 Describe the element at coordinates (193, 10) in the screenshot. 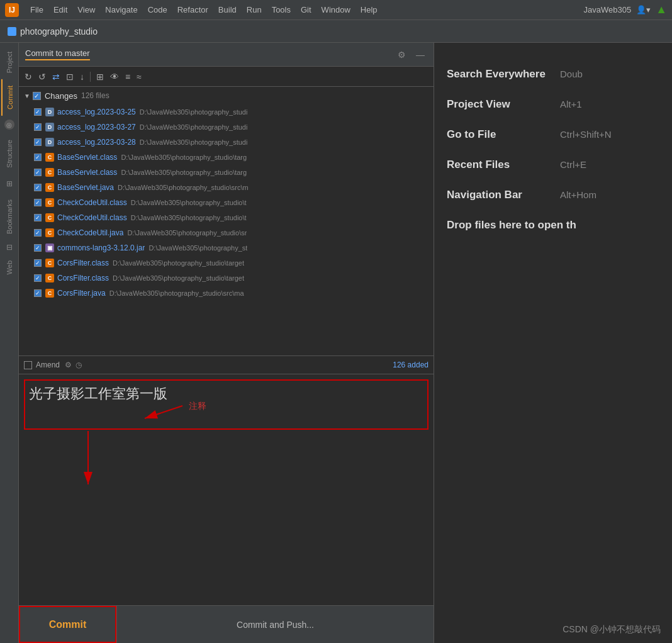

I see `menu-refactor: Refactor` at that location.